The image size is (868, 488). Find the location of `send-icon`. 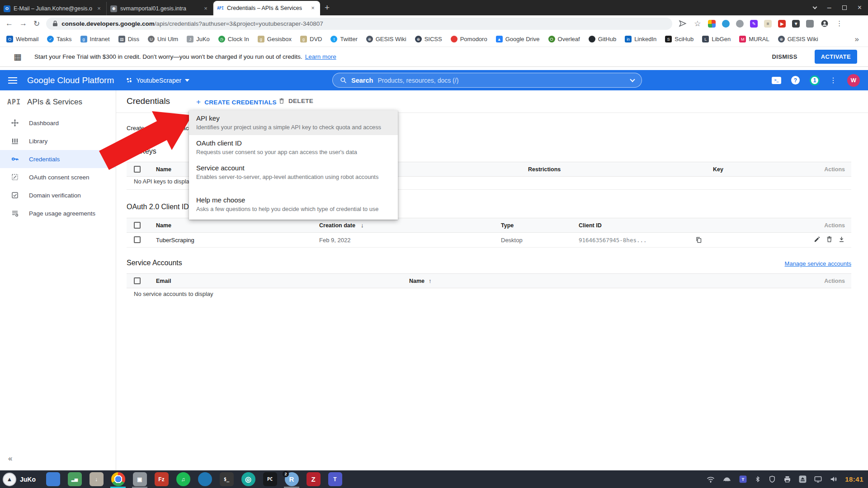

send-icon is located at coordinates (683, 23).